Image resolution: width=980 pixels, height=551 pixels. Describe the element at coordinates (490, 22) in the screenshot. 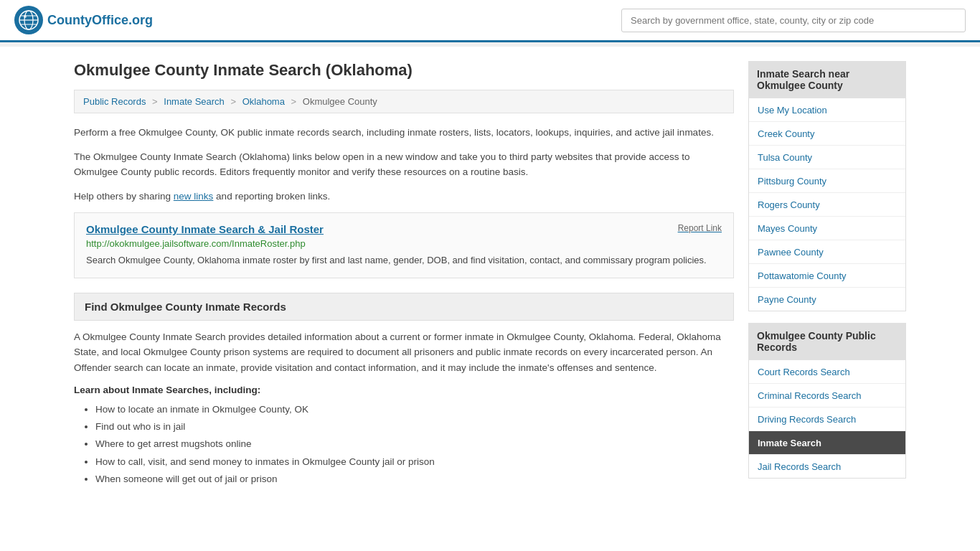

I see `header: CountyOffice.org` at that location.